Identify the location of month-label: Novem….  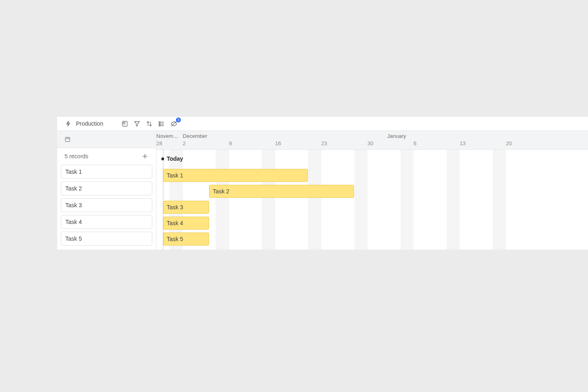
(167, 136).